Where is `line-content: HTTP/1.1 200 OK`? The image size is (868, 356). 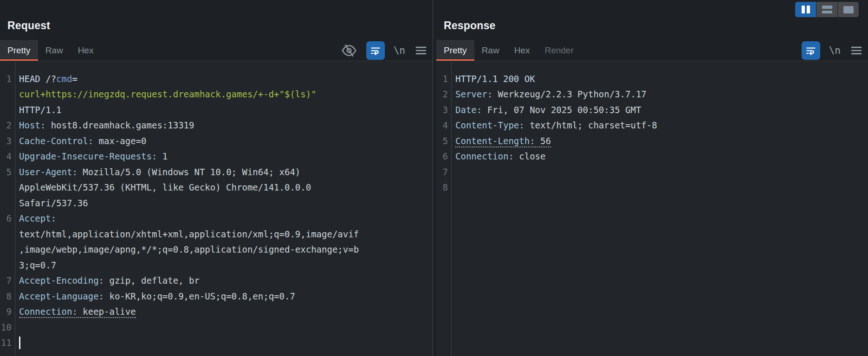
line-content: HTTP/1.1 200 OK is located at coordinates (493, 79).